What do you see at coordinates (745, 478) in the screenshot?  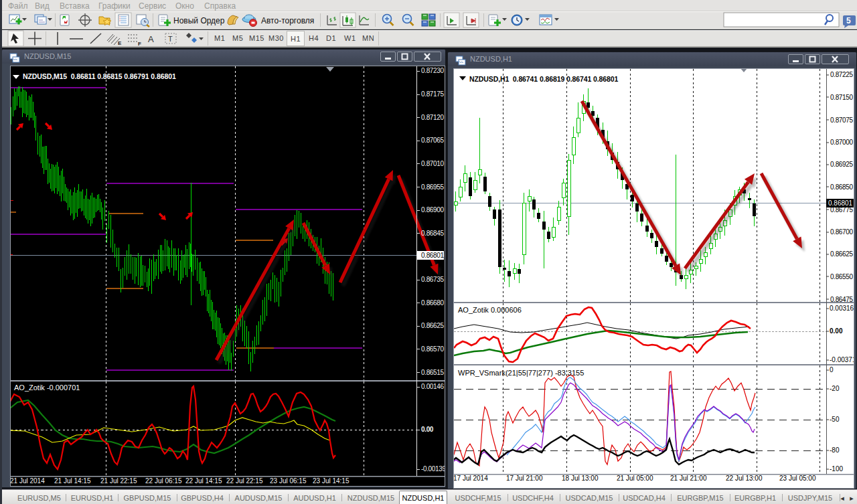 I see `svg-text: 22 Jul 13:00` at bounding box center [745, 478].